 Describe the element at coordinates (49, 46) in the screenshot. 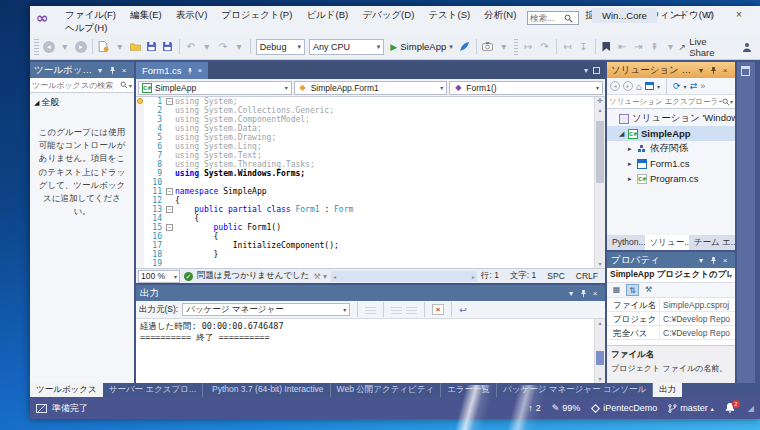

I see `navigate-back-icon: ◂` at that location.